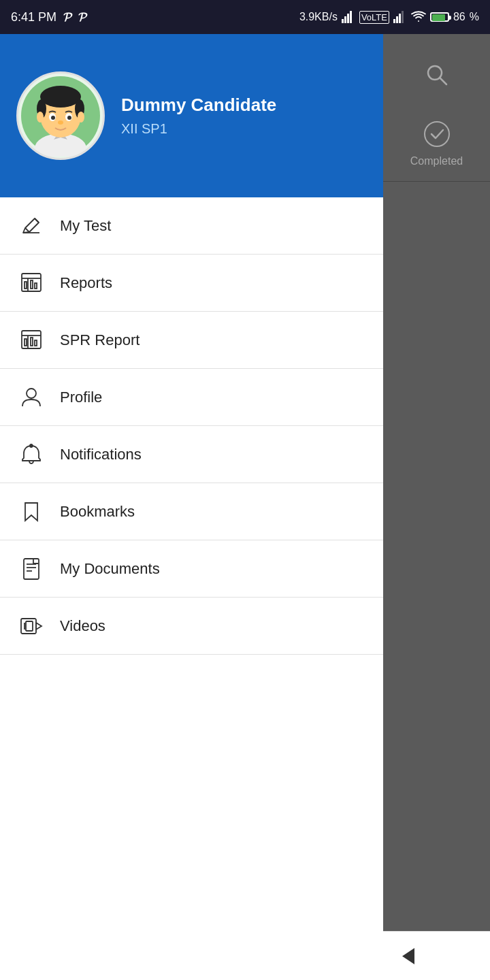 The image size is (490, 980). Describe the element at coordinates (101, 455) in the screenshot. I see `menu-label-notifications: Notifications` at that location.